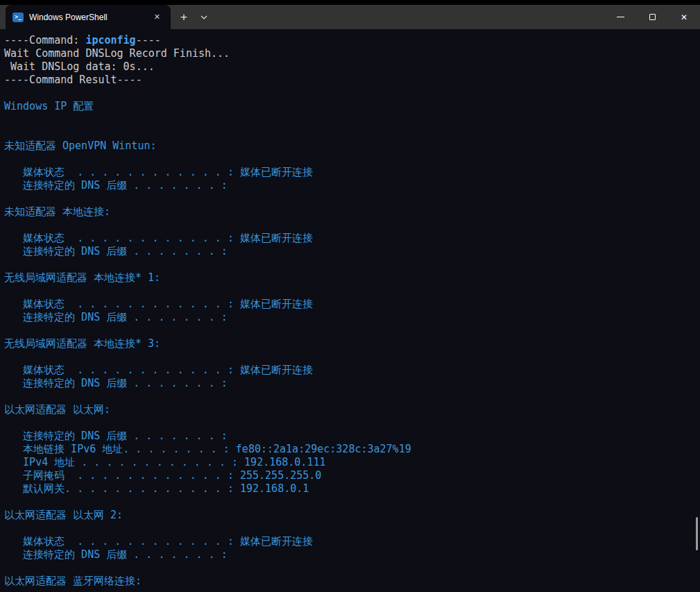 The image size is (700, 592). I want to click on minimize-button, so click(620, 17).